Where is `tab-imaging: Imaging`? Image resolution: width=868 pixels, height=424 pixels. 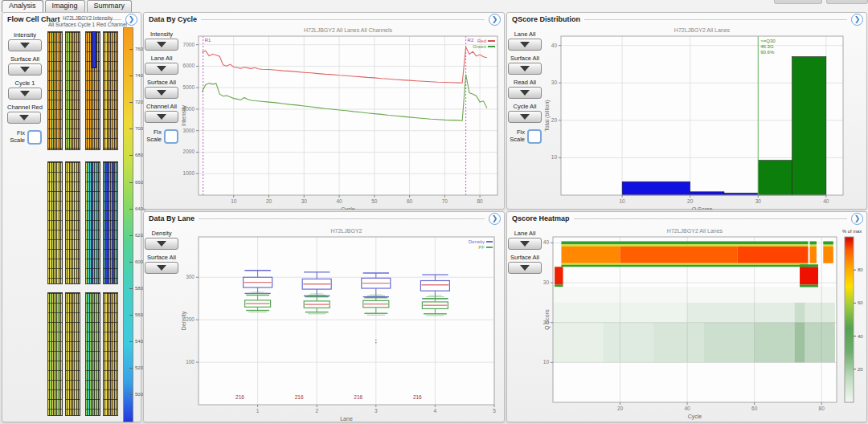
tab-imaging: Imaging is located at coordinates (65, 6).